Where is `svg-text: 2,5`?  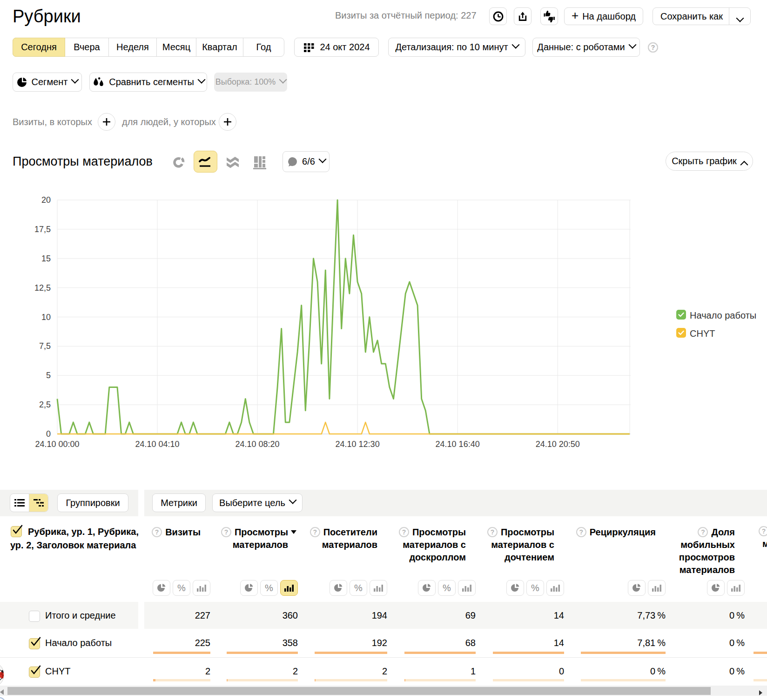
svg-text: 2,5 is located at coordinates (45, 405).